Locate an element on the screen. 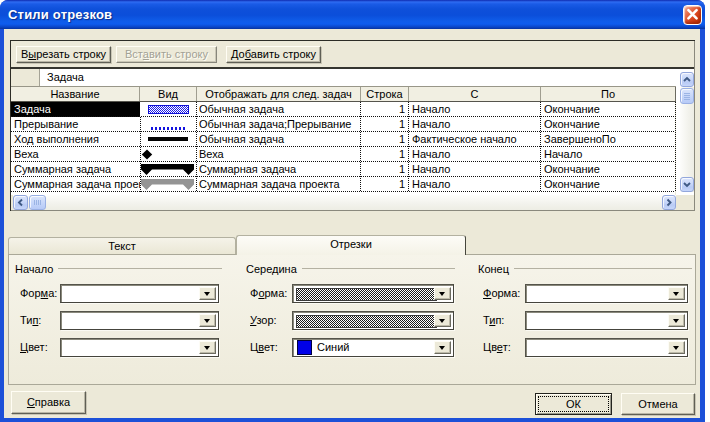 Image resolution: width=710 pixels, height=422 pixels. color-value: Синий is located at coordinates (333, 348).